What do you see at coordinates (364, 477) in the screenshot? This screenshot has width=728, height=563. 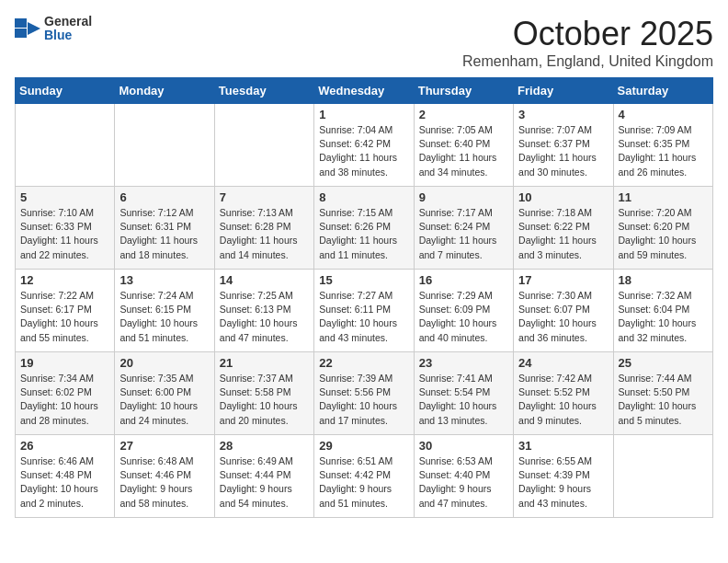 I see `calendar-cell: 29Sunrise: 6:51 AM Sunset: 4:42 PM Dayli…` at bounding box center [364, 477].